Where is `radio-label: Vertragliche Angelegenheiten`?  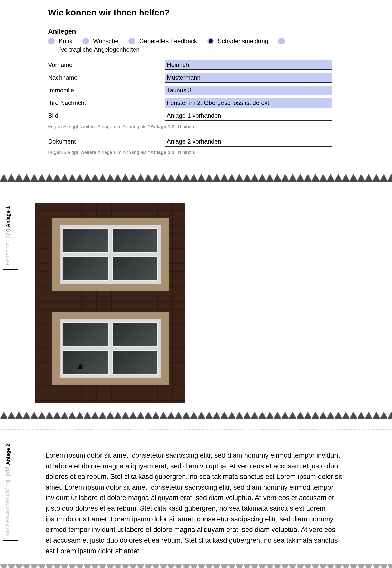 radio-label: Vertragliche Angelegenheiten is located at coordinates (100, 50).